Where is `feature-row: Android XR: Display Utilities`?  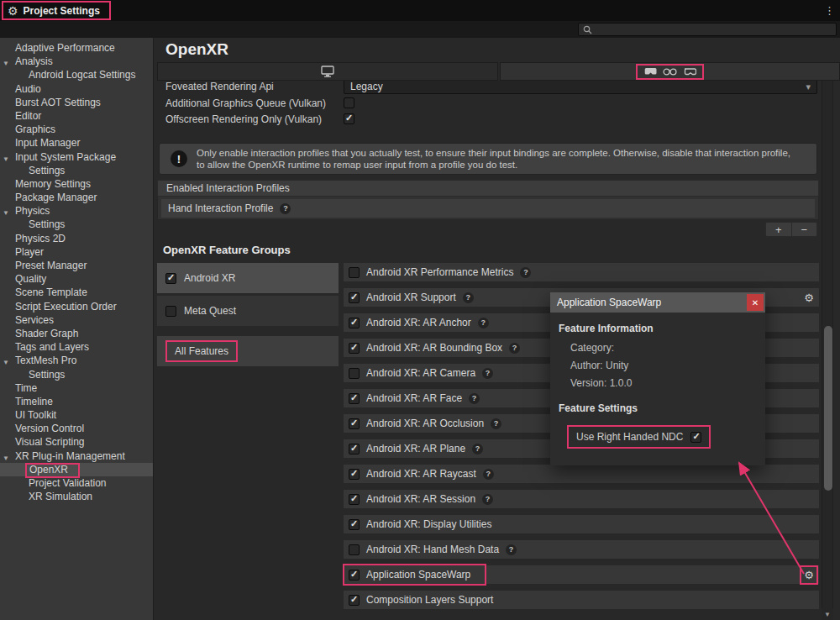 feature-row: Android XR: Display Utilities is located at coordinates (581, 524).